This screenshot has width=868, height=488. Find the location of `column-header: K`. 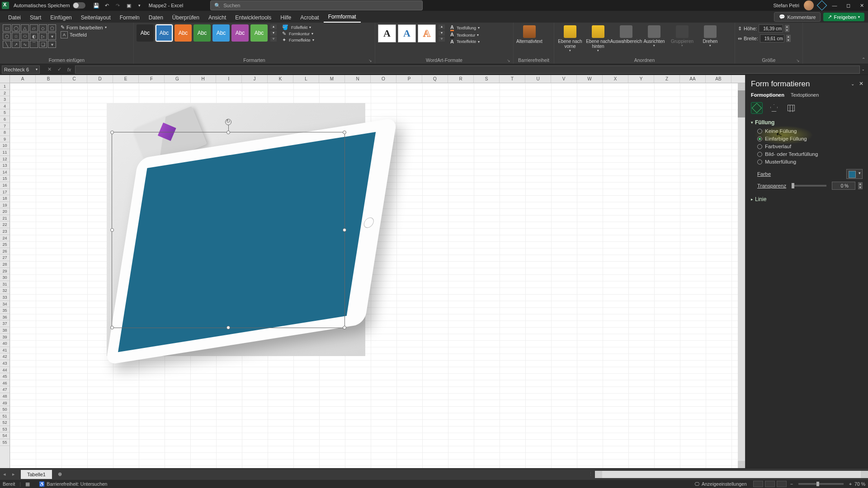

column-header: K is located at coordinates (280, 79).